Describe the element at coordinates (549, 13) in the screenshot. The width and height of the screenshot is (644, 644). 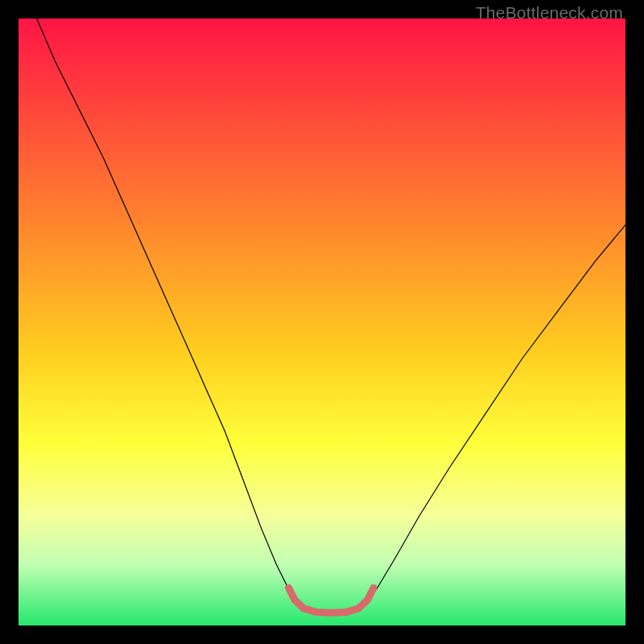
I see `watermark-text: TheBottleneck.com` at that location.